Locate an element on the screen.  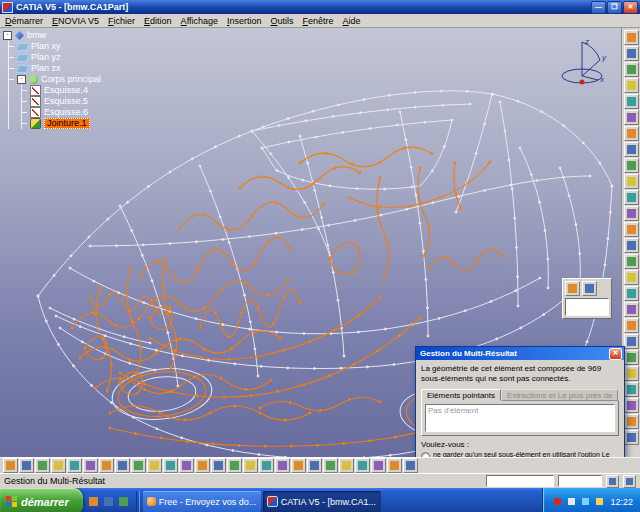
pocket-icon is located at coordinates (632, 86).